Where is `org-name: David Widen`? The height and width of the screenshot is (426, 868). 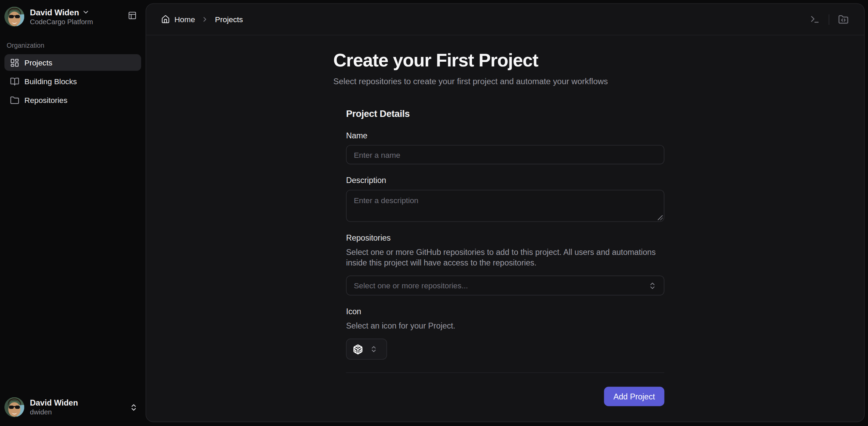
org-name: David Widen is located at coordinates (55, 12).